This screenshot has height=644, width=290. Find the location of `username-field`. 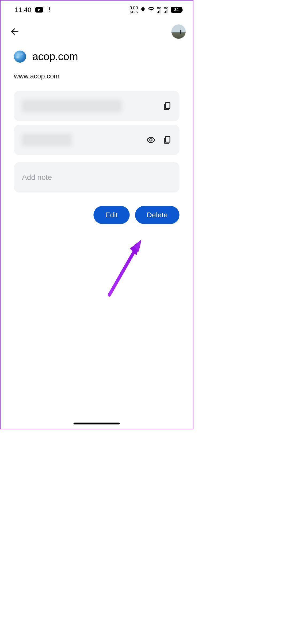

username-field is located at coordinates (97, 106).